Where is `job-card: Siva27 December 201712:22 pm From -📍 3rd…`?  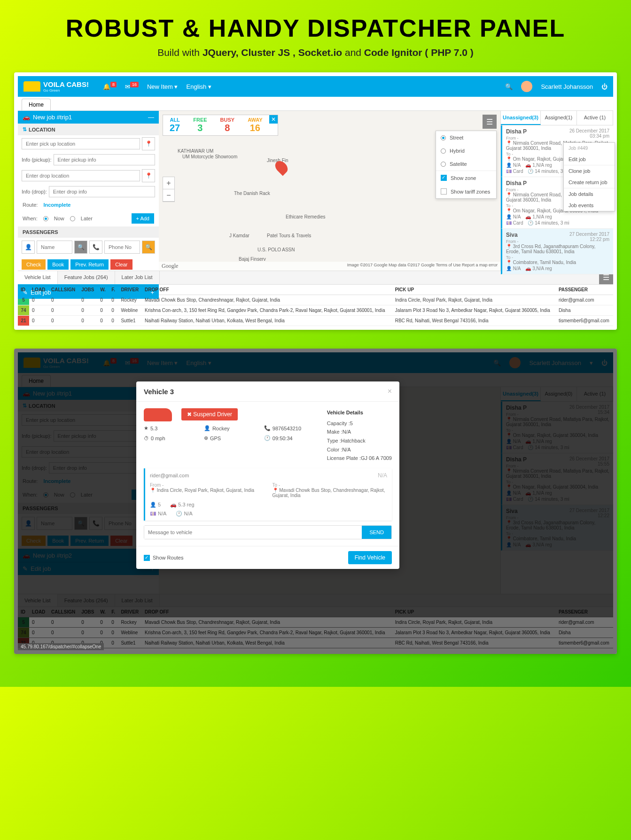 job-card: Siva27 December 201712:22 pm From -📍 3rd… is located at coordinates (557, 252).